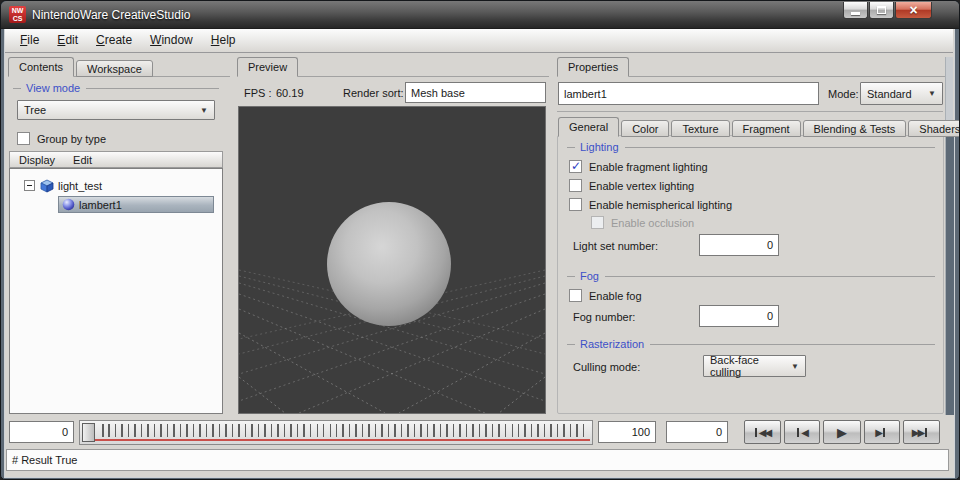  What do you see at coordinates (750, 112) in the screenshot?
I see `divider` at bounding box center [750, 112].